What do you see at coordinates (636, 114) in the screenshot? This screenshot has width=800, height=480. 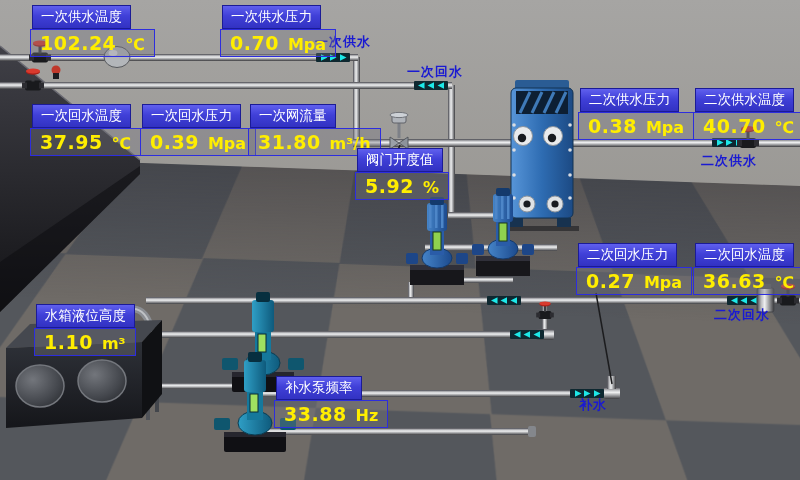 I see `panel-secondary-supply-pressure: 二次供水压力 0.38 Mpa` at bounding box center [636, 114].